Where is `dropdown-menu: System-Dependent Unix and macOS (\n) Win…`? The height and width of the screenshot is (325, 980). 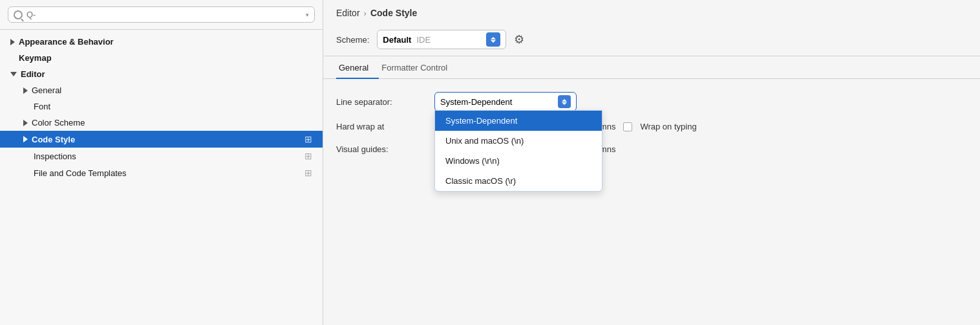
dropdown-menu: System-Dependent Unix and macOS (\n) Win… is located at coordinates (518, 151).